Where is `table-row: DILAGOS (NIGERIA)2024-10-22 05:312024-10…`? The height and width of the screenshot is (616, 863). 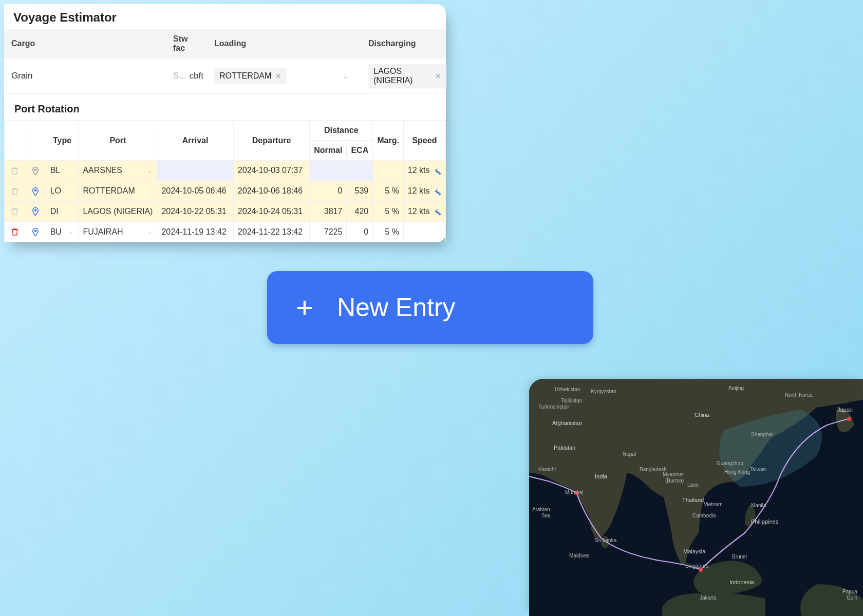
table-row: DILAGOS (NIGERIA)2024-10-22 05:312024-10… is located at coordinates (225, 211).